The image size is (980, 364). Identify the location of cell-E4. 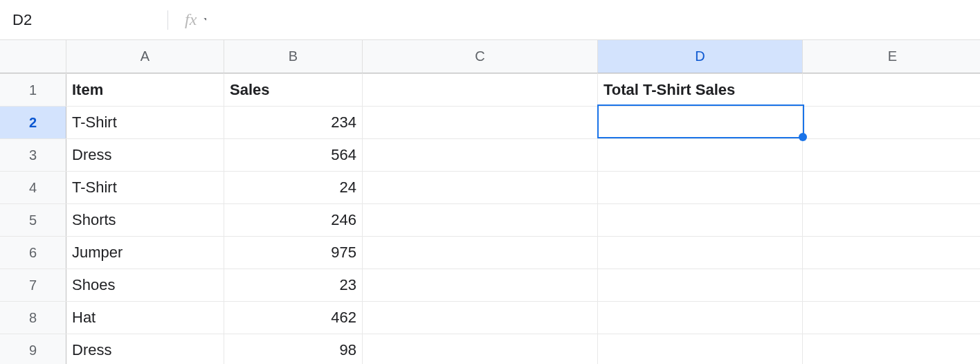
(891, 188).